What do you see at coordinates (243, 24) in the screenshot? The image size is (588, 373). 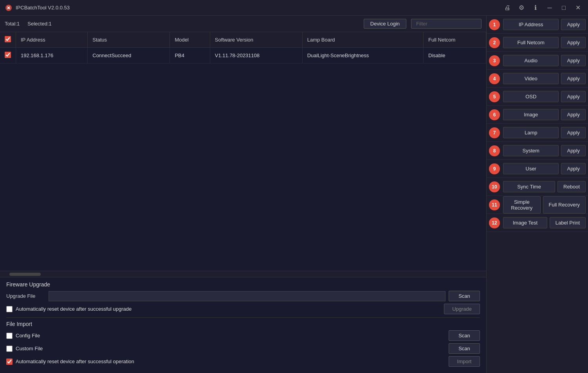 I see `toolbar: Total:1 Selected:1 Device Login` at bounding box center [243, 24].